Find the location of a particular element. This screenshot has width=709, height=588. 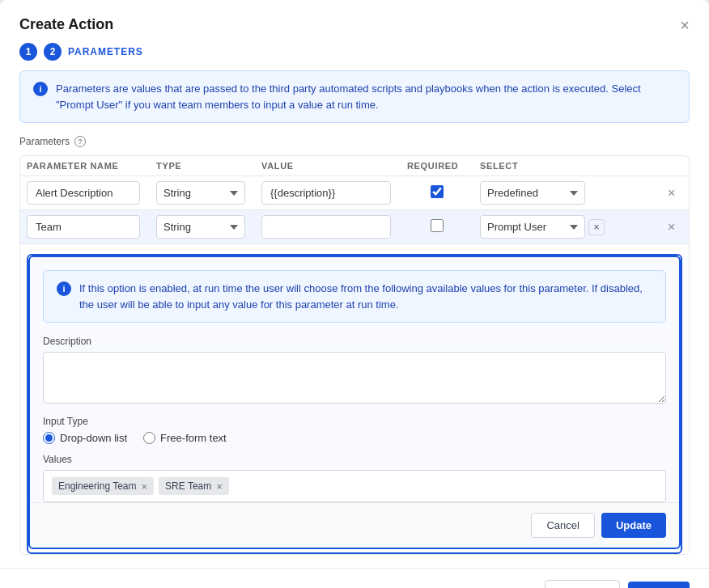

param-select-dropdown-1: Predefined Prompt User is located at coordinates (533, 192).